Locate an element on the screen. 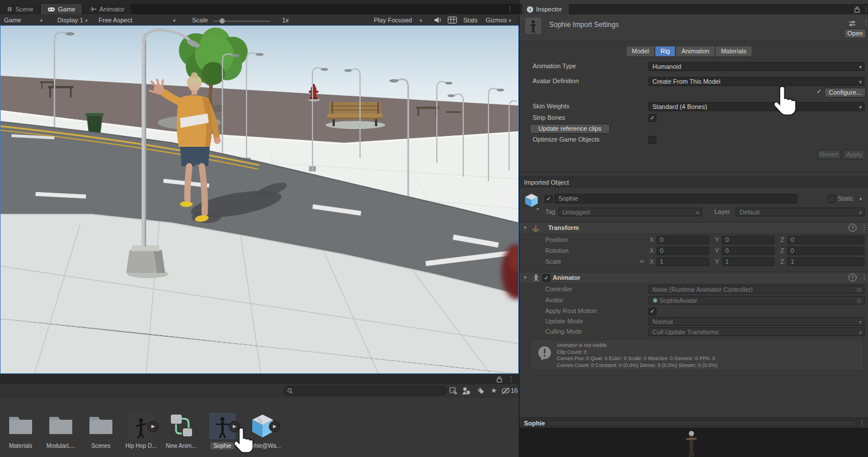 The image size is (868, 457). gizmos-dropdown: Gizmos ▾ is located at coordinates (499, 20).